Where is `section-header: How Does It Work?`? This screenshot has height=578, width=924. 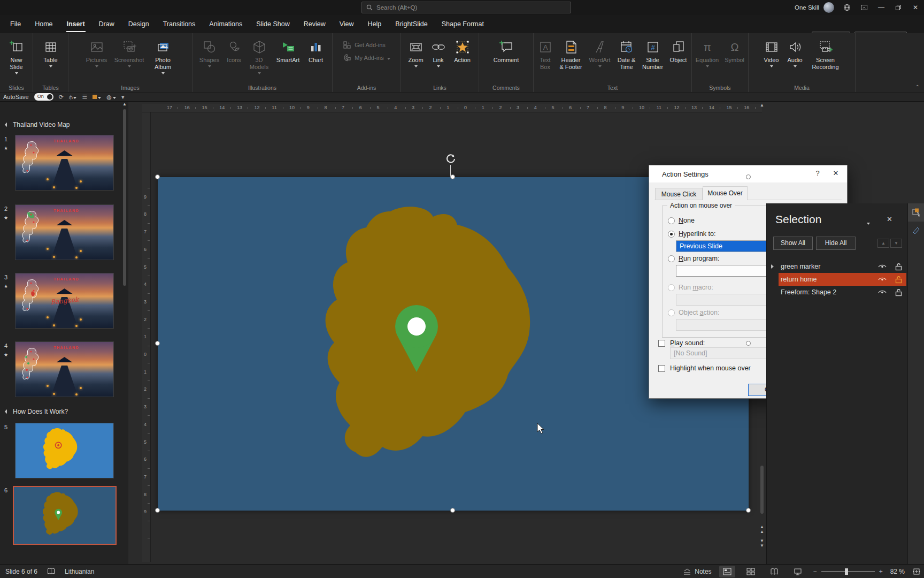
section-header: How Does It Work? is located at coordinates (36, 412).